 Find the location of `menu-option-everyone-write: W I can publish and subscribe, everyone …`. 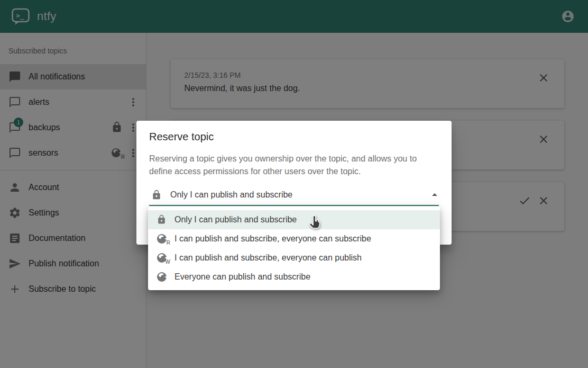

menu-option-everyone-write: W I can publish and subscribe, everyone … is located at coordinates (294, 258).